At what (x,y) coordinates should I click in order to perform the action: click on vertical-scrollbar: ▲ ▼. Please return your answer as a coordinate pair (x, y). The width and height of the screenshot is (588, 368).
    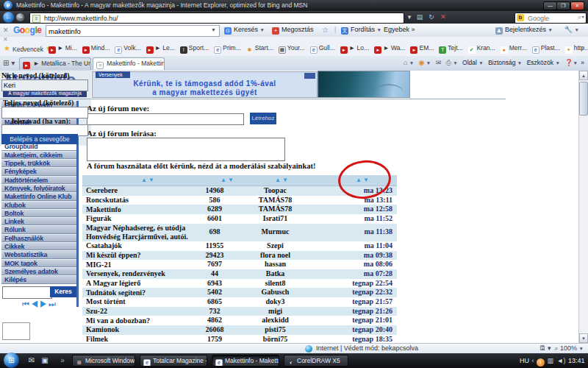
    Looking at the image, I should click on (584, 207).